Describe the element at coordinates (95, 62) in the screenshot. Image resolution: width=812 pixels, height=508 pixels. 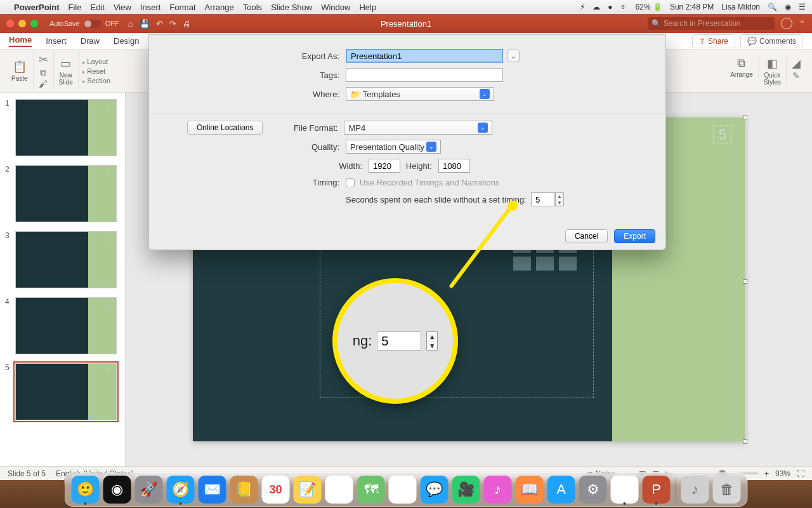
I see `layout-button: Layout` at that location.